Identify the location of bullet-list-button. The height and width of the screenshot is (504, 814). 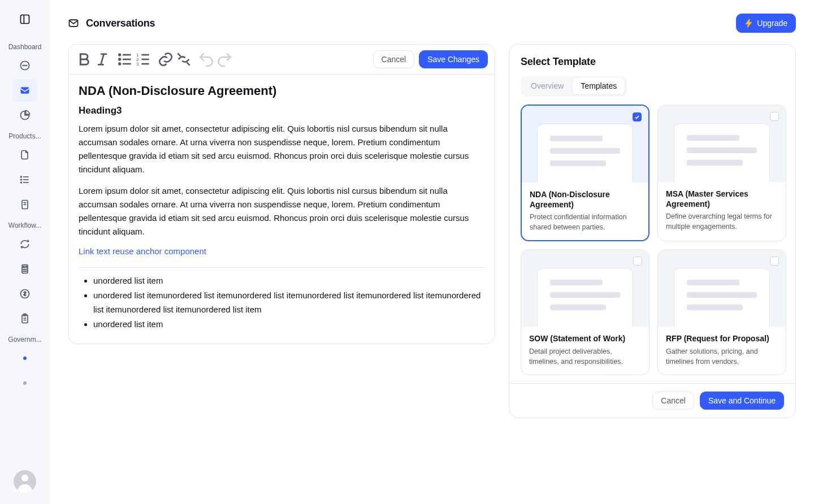
(125, 59).